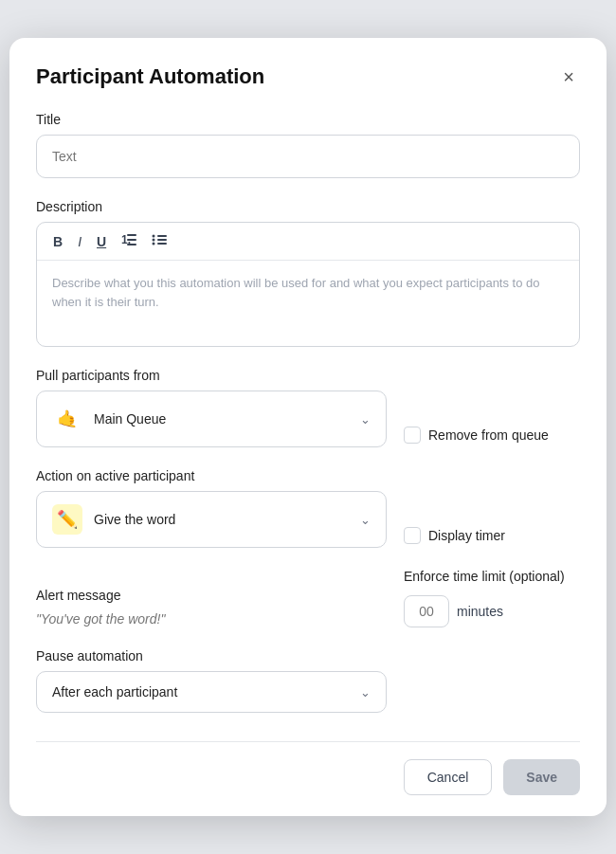  Describe the element at coordinates (129, 241) in the screenshot. I see `ordered-list-button: 1.` at that location.